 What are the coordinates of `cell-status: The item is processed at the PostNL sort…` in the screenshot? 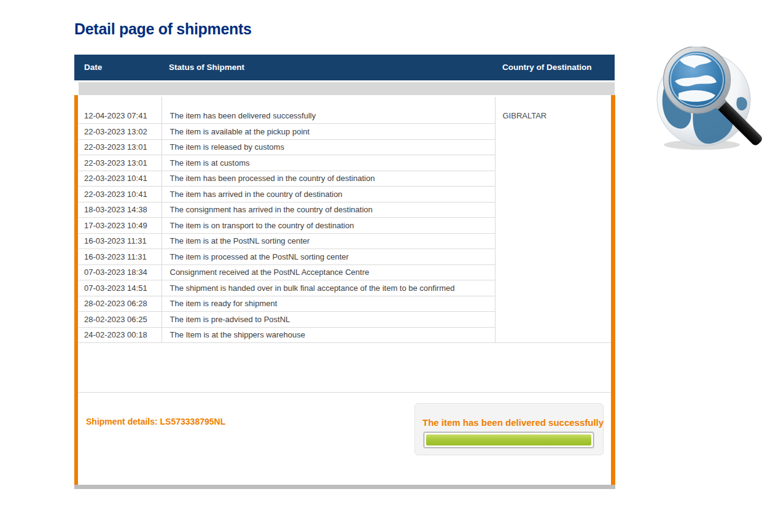 It's located at (328, 257).